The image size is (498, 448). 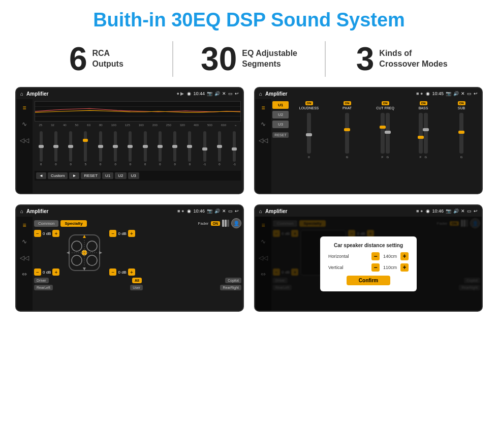 What do you see at coordinates (22, 94) in the screenshot?
I see `home-icon: ⌂` at bounding box center [22, 94].